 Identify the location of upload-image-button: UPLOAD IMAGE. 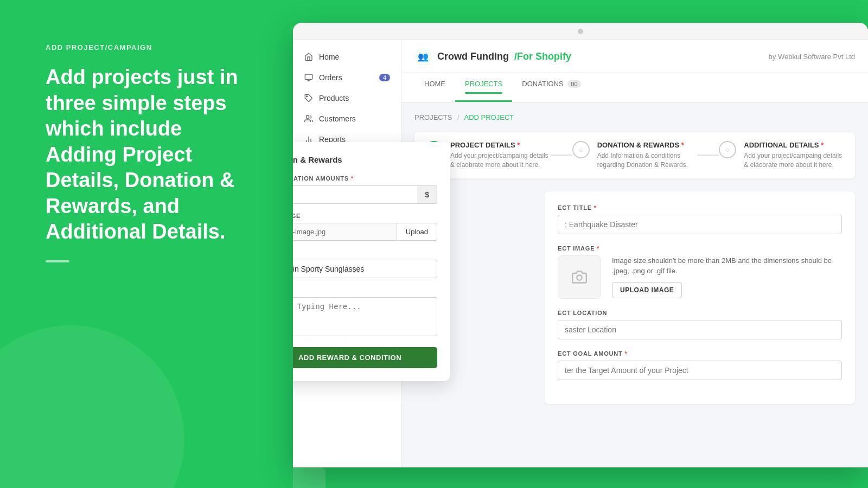
(647, 290).